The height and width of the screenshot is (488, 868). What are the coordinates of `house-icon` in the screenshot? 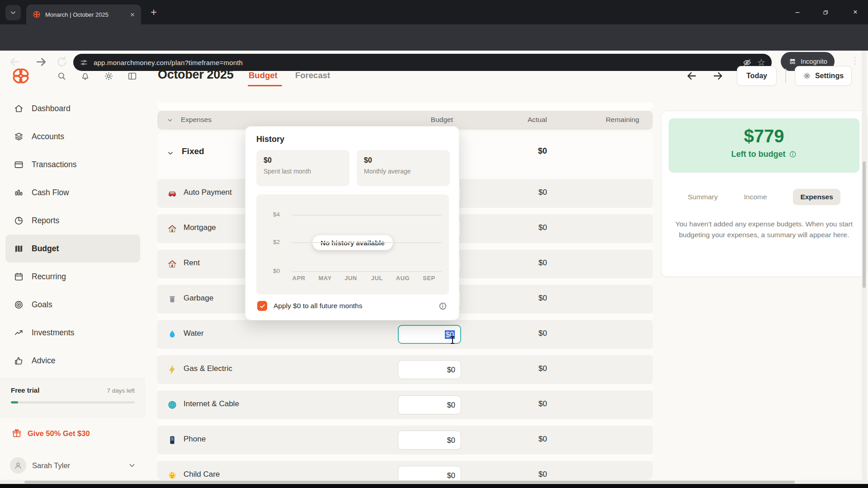 It's located at (172, 264).